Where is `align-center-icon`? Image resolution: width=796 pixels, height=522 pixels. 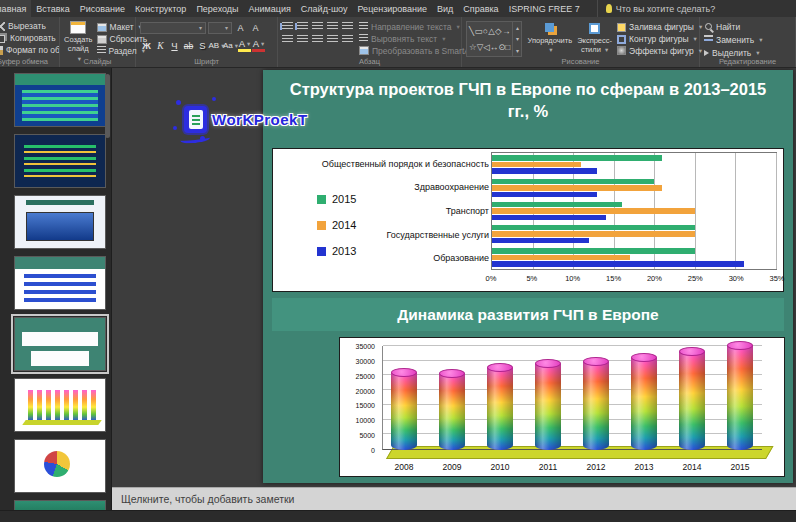 align-center-icon is located at coordinates (302, 40).